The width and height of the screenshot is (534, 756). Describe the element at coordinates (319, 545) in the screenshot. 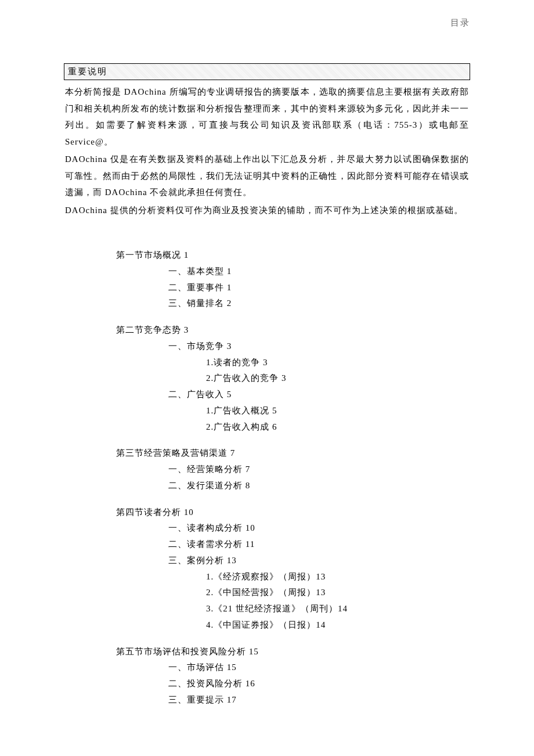

I see `toc-item: 二、读者需求分析 11` at that location.